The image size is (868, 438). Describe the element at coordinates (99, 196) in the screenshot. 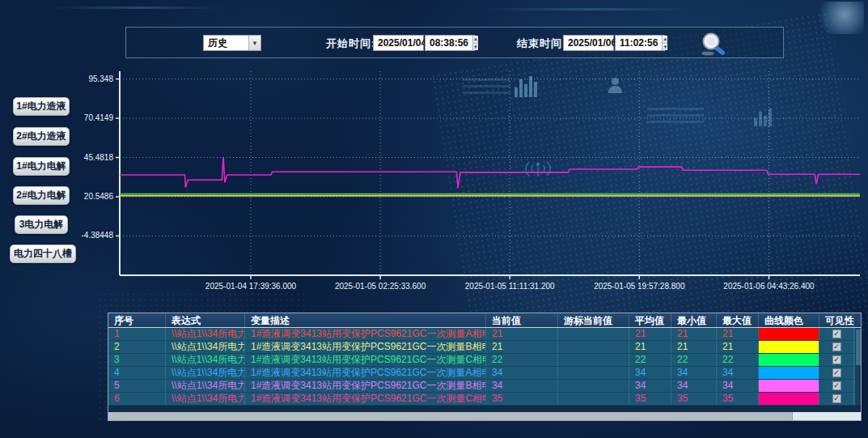

I see `svg-text: 20.5486` at that location.